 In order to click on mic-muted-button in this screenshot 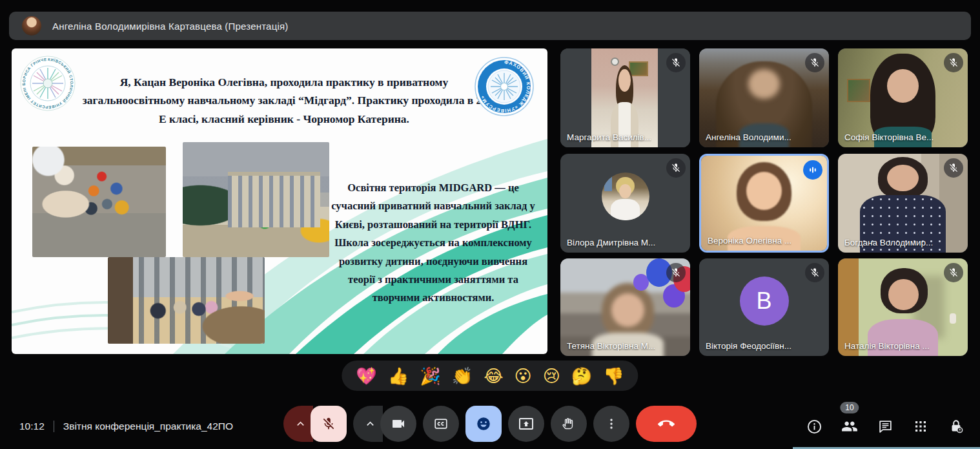, I will do `click(329, 424)`.